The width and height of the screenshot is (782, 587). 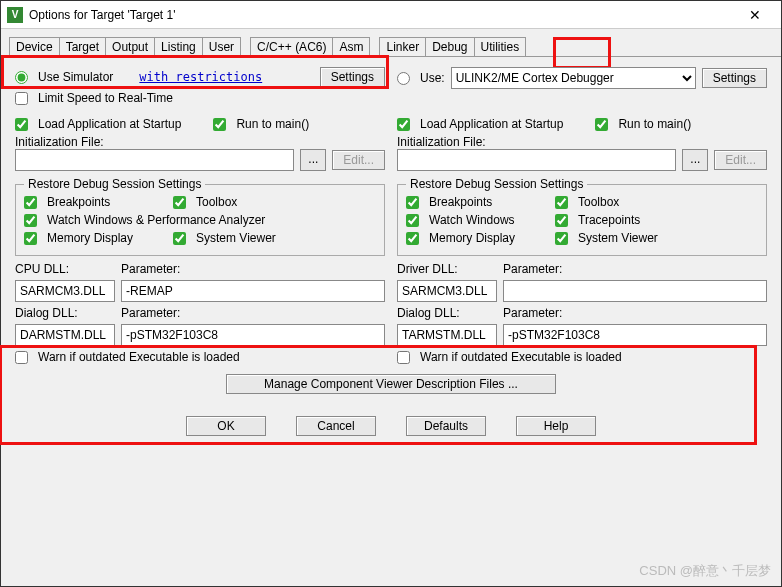 What do you see at coordinates (635, 291) in the screenshot?
I see `driver-param-input` at bounding box center [635, 291].